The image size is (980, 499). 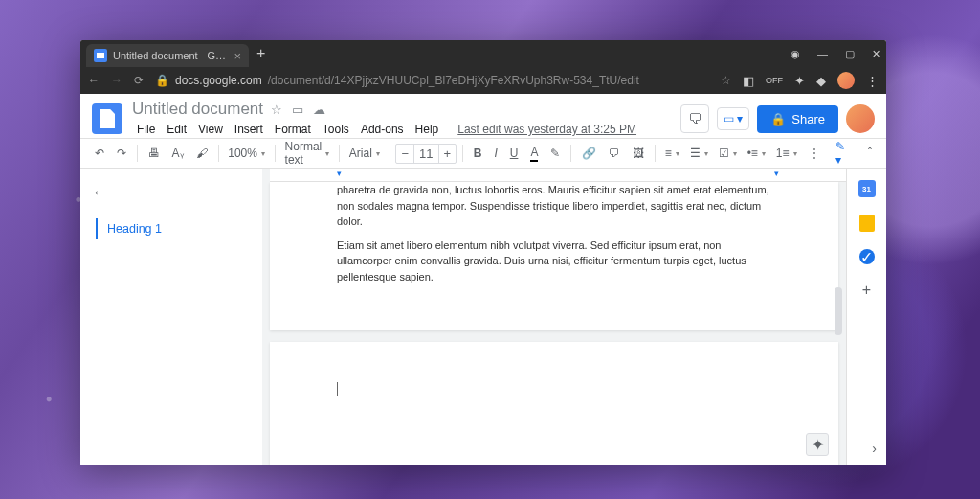 What do you see at coordinates (483, 80) in the screenshot?
I see `browser-addressbar: ← → ⟳ 🔒 docs.google.com/document/d/14XPj…` at bounding box center [483, 80].